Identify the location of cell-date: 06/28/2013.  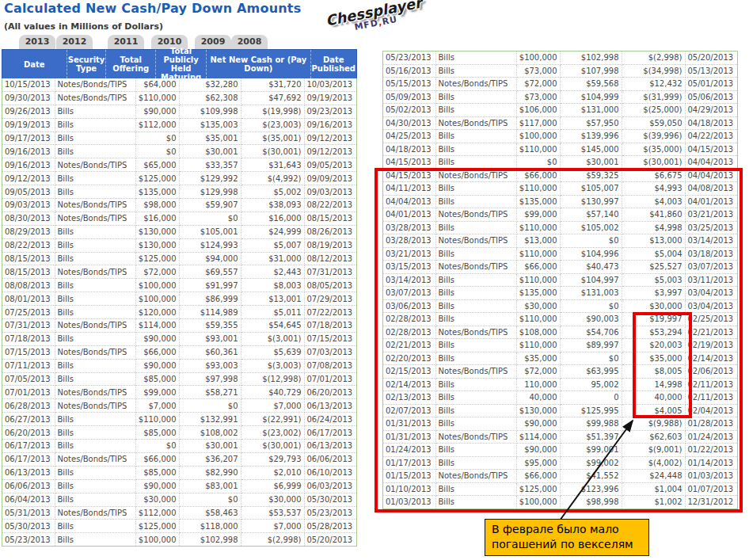
(29, 406).